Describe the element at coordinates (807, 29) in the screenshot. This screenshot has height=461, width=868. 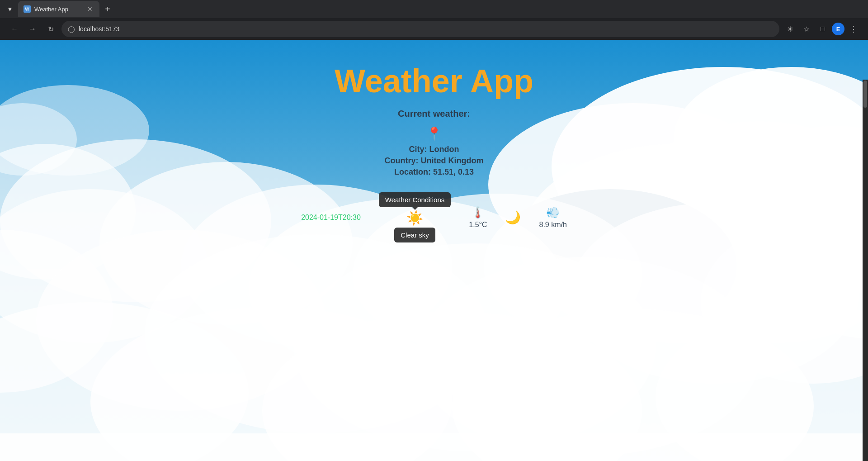
I see `bookmark-button: ☆` at that location.